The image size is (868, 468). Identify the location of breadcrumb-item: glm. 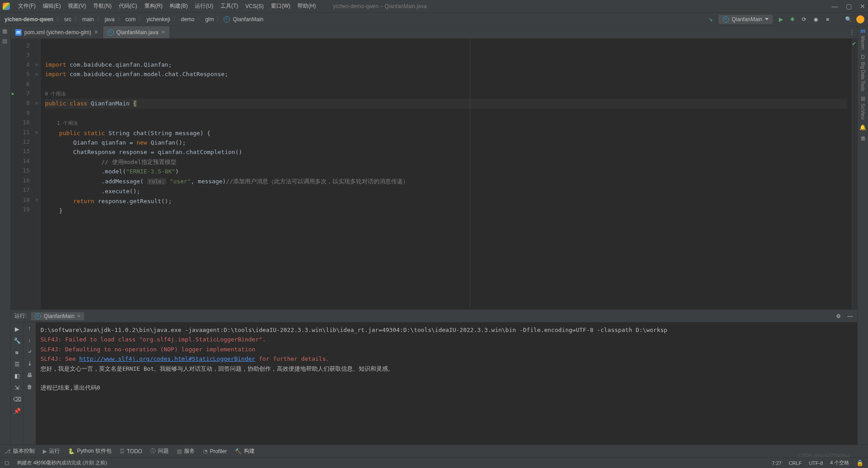
(210, 19).